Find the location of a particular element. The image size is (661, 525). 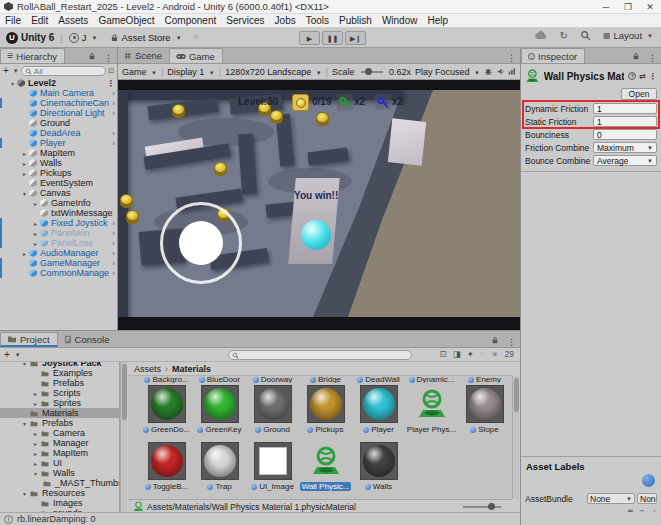

hierarchy-item: ▸MapItem is located at coordinates (58, 153).